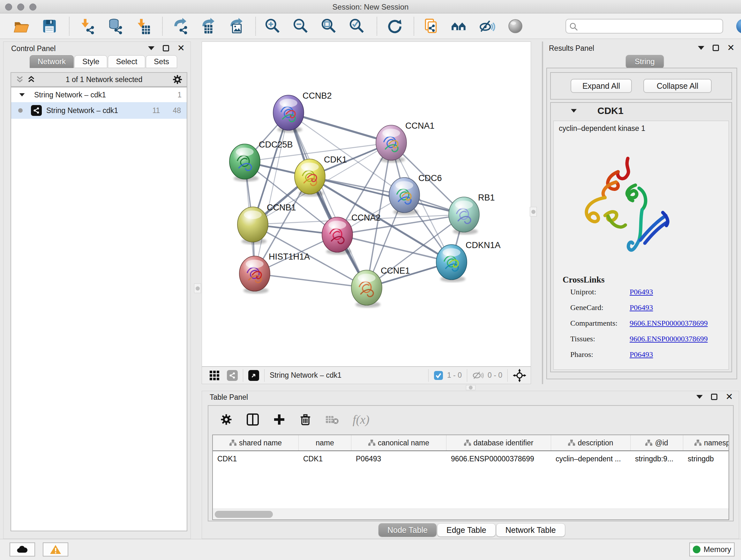  I want to click on table-row: CDK1CDK1P064939606.ENSP00000378699cyclin…, so click(471, 459).